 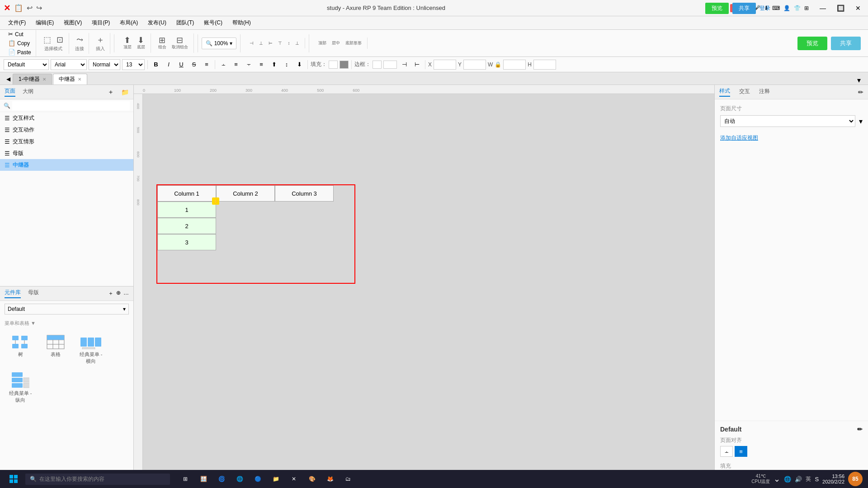 What do you see at coordinates (67, 118) in the screenshot?
I see `tree-item-interaction-style: ☰ 交互样式` at bounding box center [67, 118].